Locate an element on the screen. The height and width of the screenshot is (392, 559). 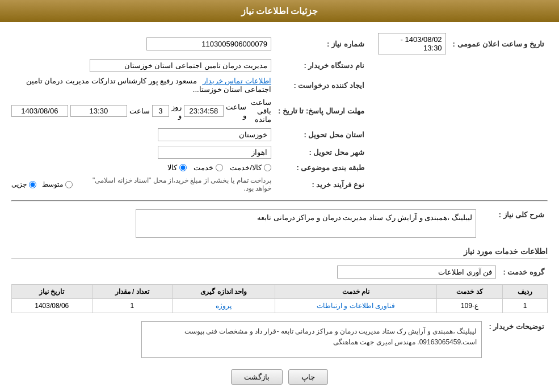
cell-vahed: پروژه is located at coordinates (224, 306).